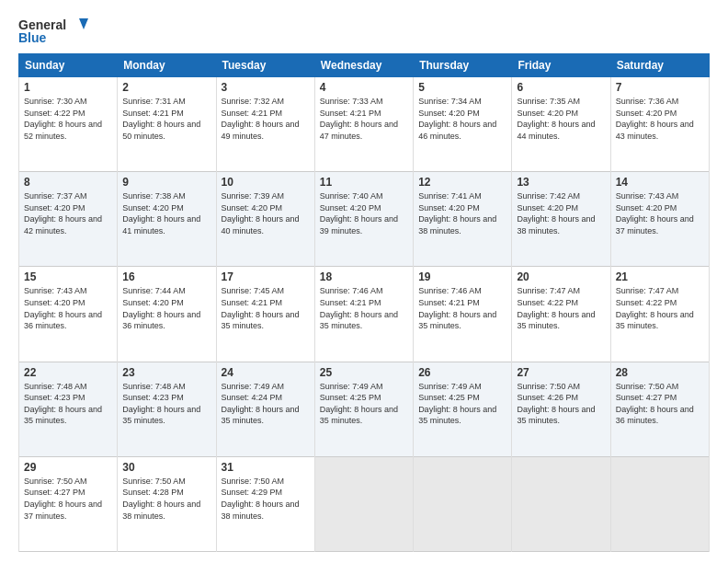 The width and height of the screenshot is (728, 563). Describe the element at coordinates (55, 31) in the screenshot. I see `logo: General Blue` at that location.